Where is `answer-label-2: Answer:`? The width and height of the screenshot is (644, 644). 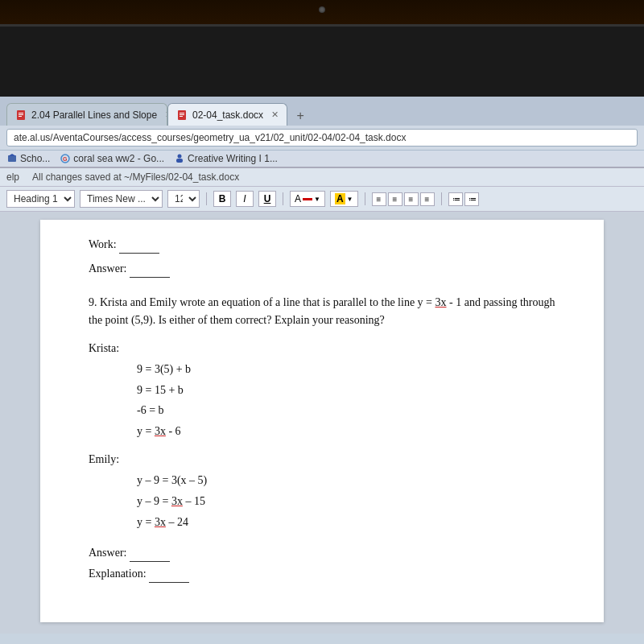
answer-label-2: Answer: is located at coordinates (108, 552).